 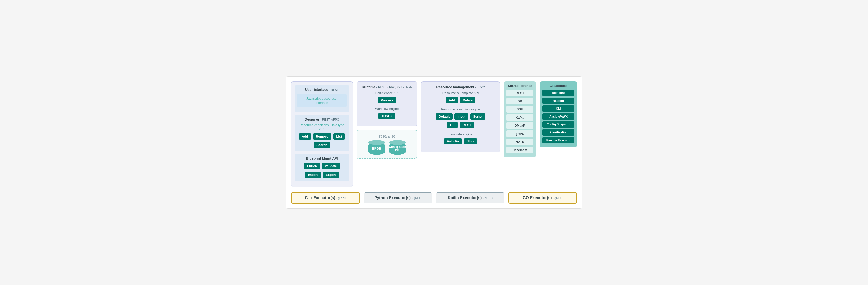 What do you see at coordinates (377, 148) in the screenshot?
I see `bp-db-cylinder: BP DB` at bounding box center [377, 148].